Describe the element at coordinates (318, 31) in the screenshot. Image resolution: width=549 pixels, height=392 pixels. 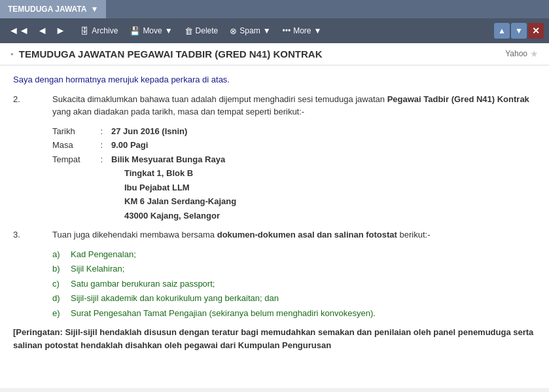
I see `more-chevron: ▼` at that location.